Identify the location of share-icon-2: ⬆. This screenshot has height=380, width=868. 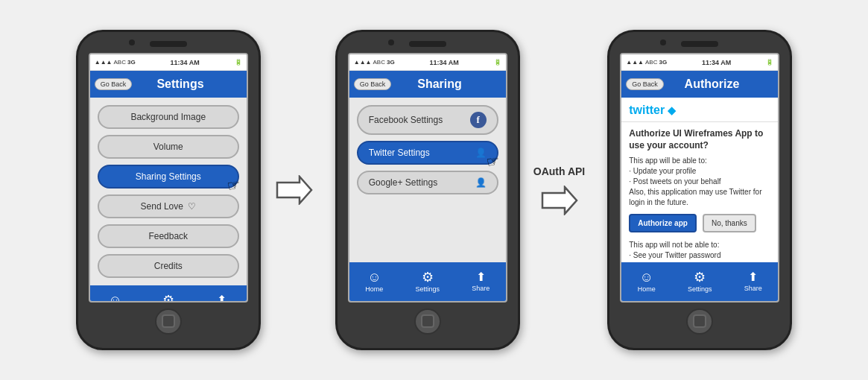
(481, 277).